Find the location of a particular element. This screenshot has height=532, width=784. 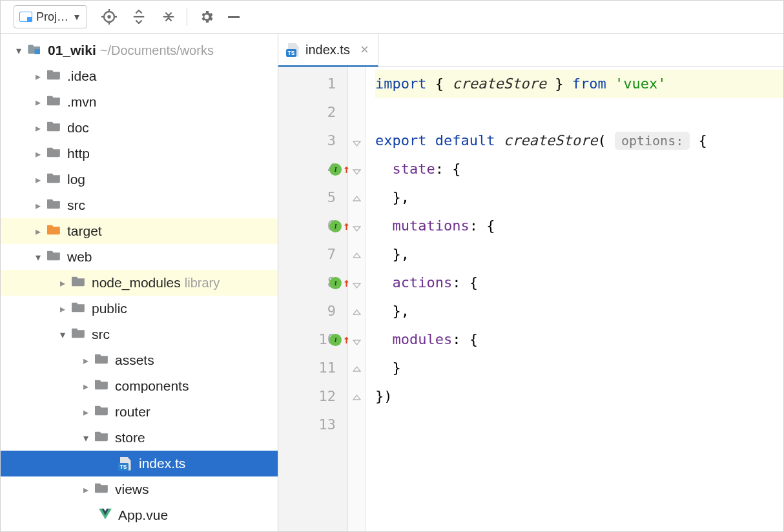

code-line: modules: { is located at coordinates (579, 340).